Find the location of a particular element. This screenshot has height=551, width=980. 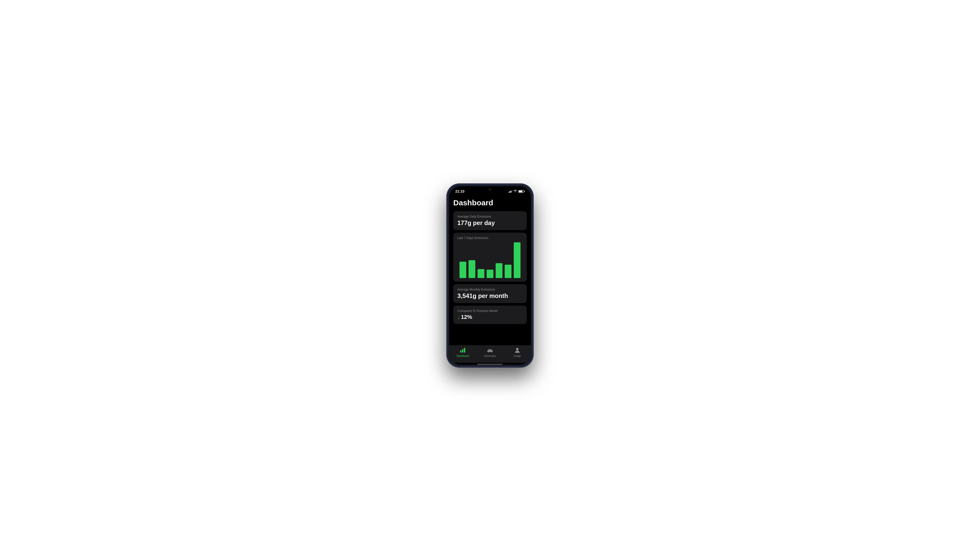

comparison-card: Compared To Previous Month ↓ 12% is located at coordinates (490, 315).